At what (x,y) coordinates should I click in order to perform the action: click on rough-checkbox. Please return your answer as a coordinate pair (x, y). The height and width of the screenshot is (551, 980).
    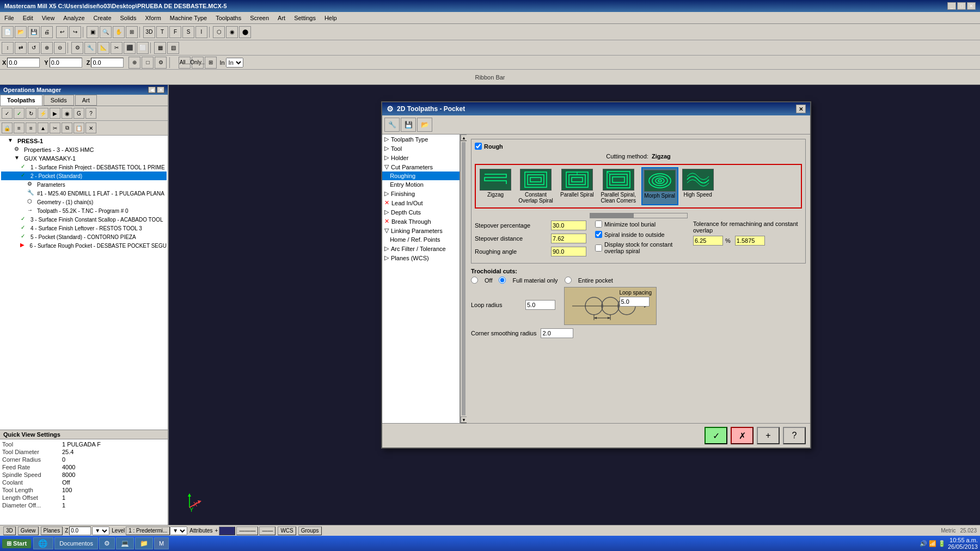
    Looking at the image, I should click on (478, 146).